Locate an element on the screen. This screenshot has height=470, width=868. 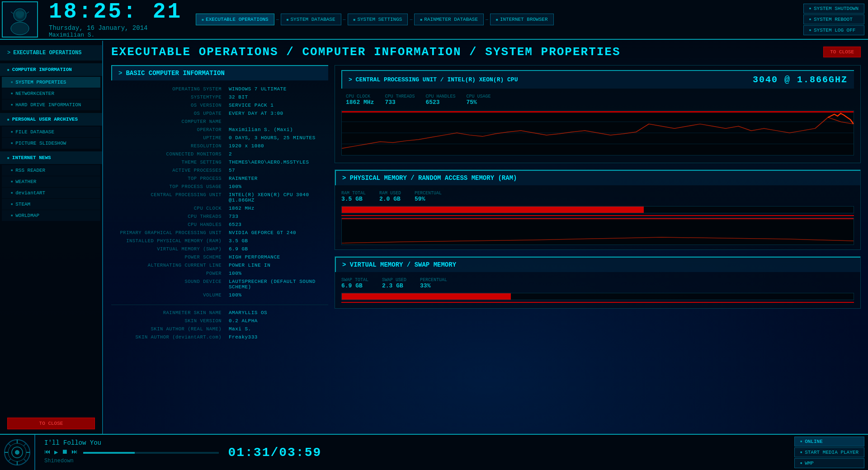
info-label-osupdate: OS UPDATE is located at coordinates (170, 113).